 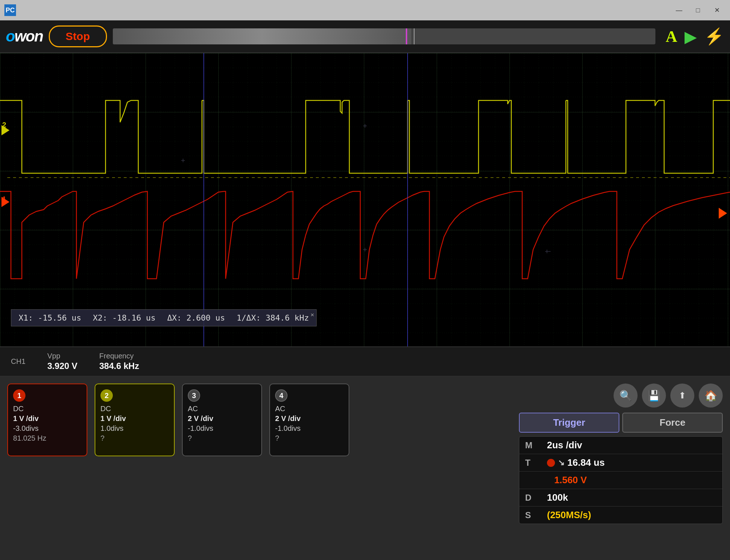 I want to click on ch2-label: 2, so click(x=4, y=125).